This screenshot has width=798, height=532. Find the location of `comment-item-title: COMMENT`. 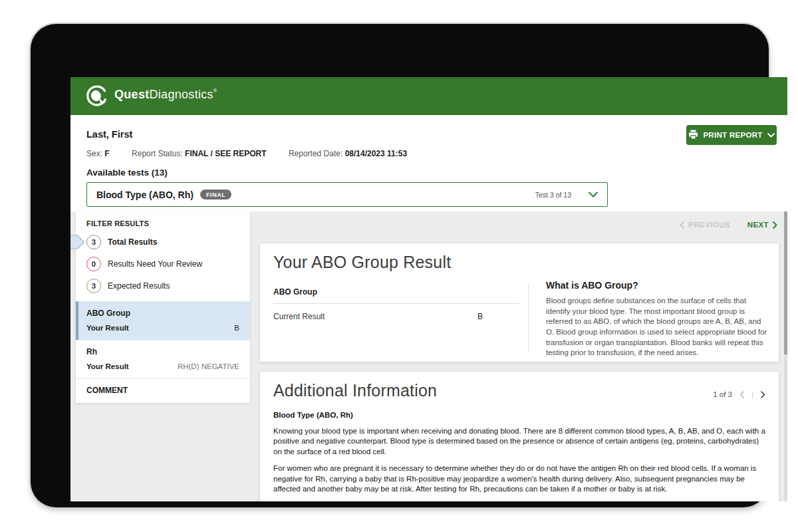

comment-item-title: COMMENT is located at coordinates (163, 390).